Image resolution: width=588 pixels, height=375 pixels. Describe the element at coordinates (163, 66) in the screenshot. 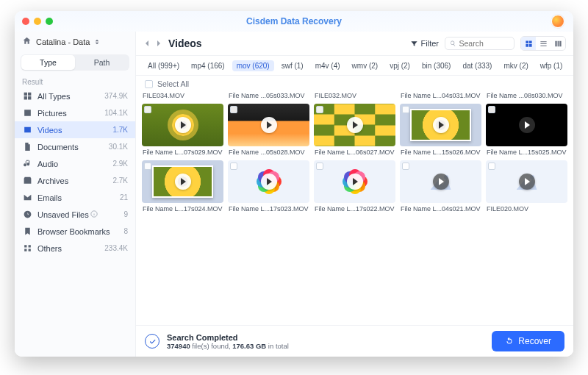

I see `chip-All: All (999+)` at that location.